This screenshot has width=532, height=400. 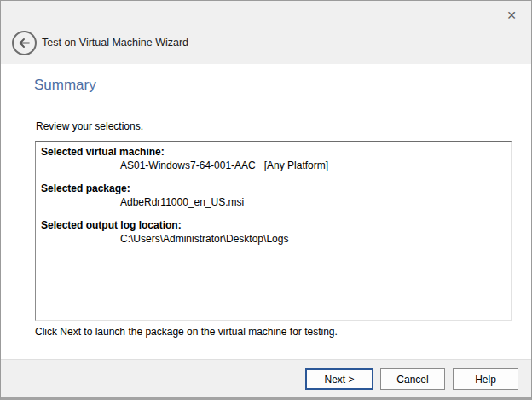 What do you see at coordinates (24, 43) in the screenshot?
I see `arrow-left-icon` at bounding box center [24, 43].